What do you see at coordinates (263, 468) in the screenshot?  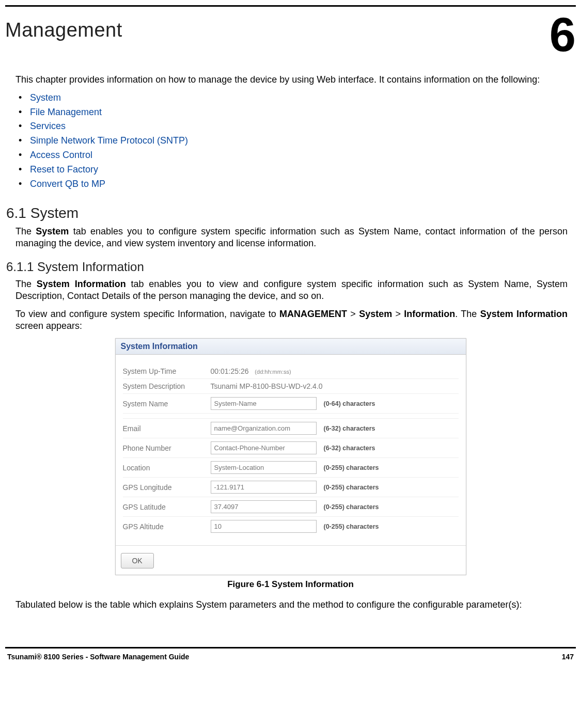 I see `input-location` at bounding box center [263, 468].